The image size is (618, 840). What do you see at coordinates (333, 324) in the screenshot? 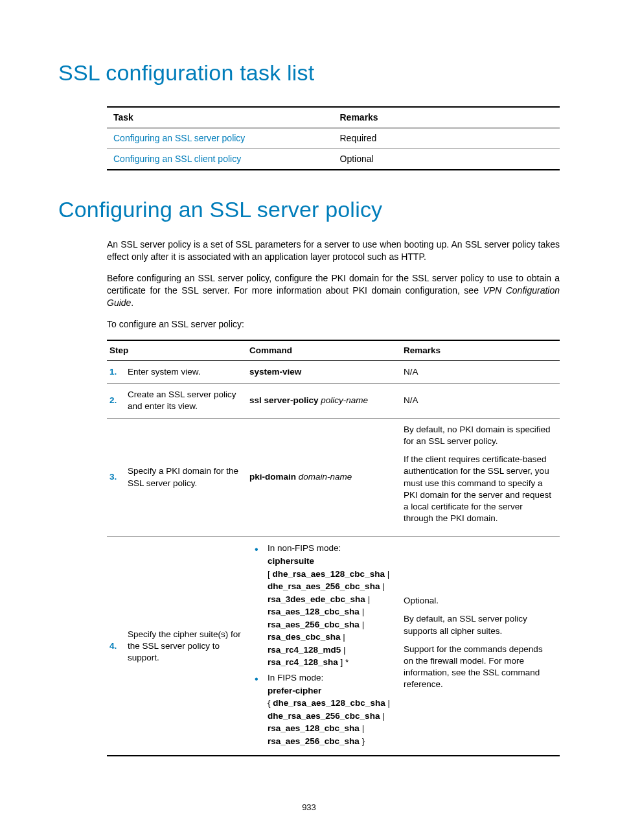
I see `paragraph: To configure an SSL server policy:` at bounding box center [333, 324].